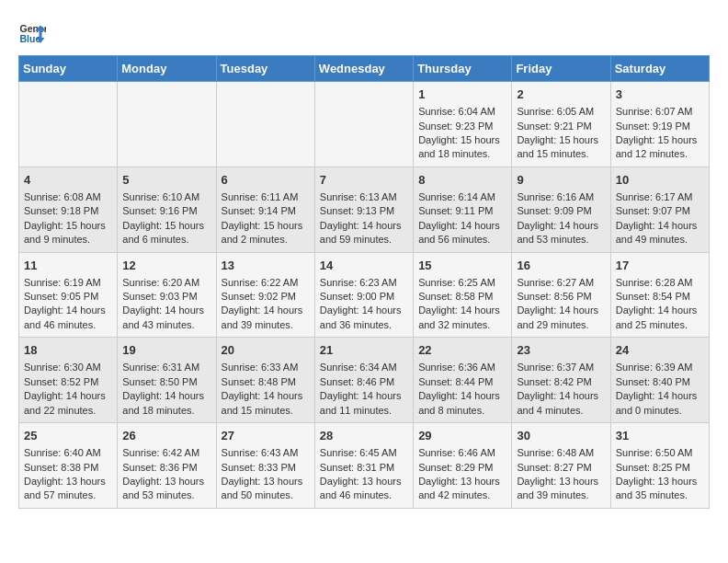  What do you see at coordinates (561, 180) in the screenshot?
I see `day-number: 9` at bounding box center [561, 180].